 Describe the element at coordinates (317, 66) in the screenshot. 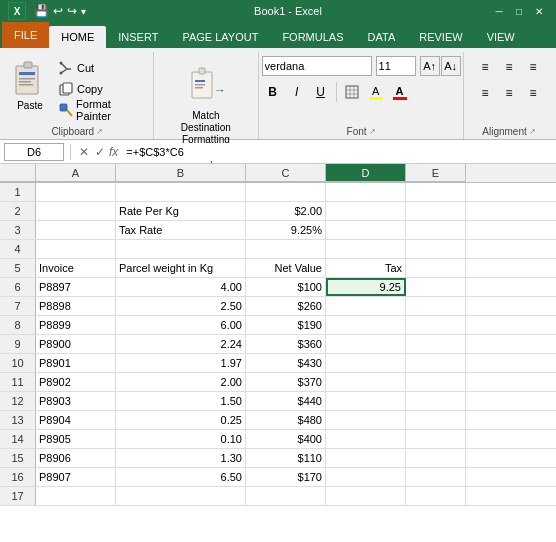

I see `font-name-input` at that location.